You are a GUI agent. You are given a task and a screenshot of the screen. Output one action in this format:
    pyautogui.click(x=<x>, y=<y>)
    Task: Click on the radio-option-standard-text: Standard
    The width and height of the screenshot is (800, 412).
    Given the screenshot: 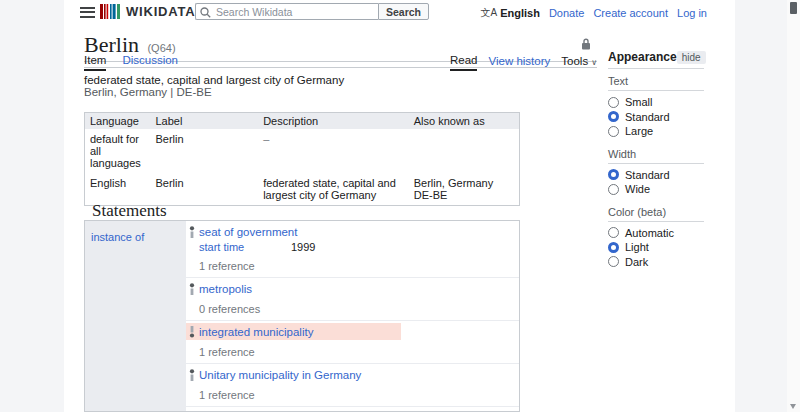 What is the action you would take?
    pyautogui.click(x=656, y=117)
    